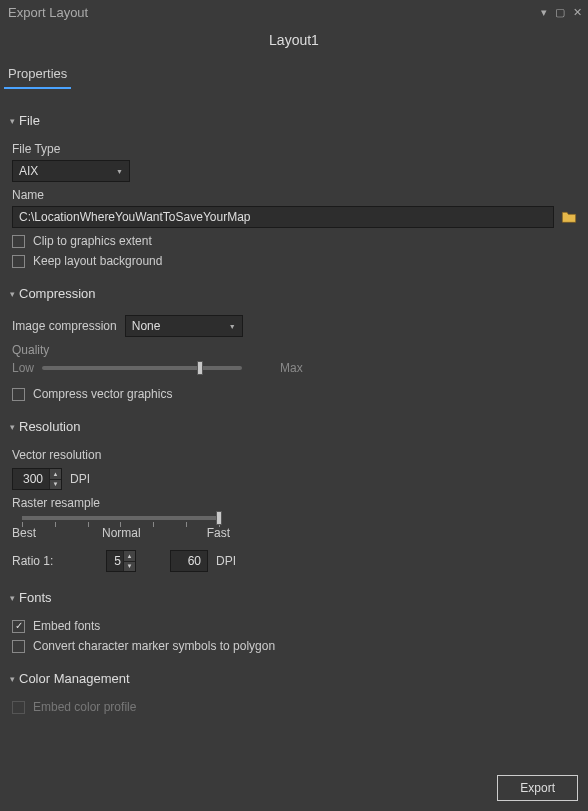 This screenshot has height=811, width=588. What do you see at coordinates (295, 503) in the screenshot?
I see `raster-resample-label: Raster resample` at bounding box center [295, 503].